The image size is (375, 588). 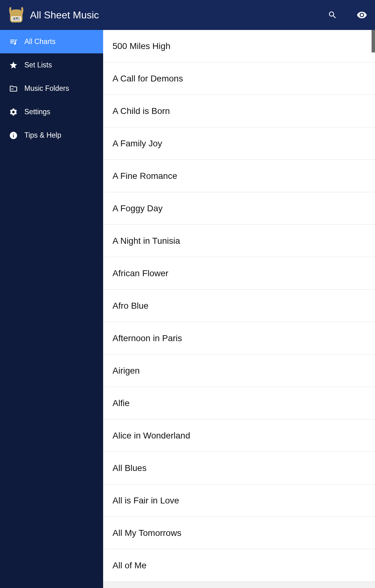 What do you see at coordinates (239, 208) in the screenshot?
I see `list-item: A Foggy Day` at bounding box center [239, 208].